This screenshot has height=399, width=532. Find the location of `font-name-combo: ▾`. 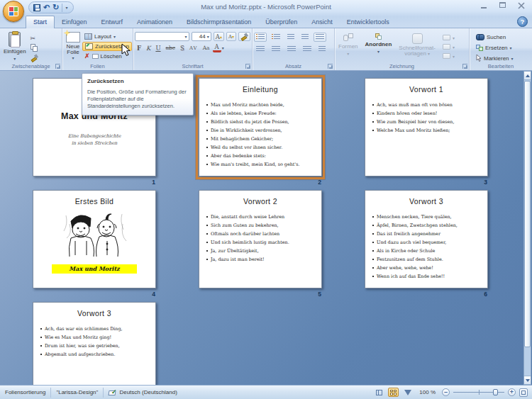

font-name-combo: ▾ is located at coordinates (162, 37).